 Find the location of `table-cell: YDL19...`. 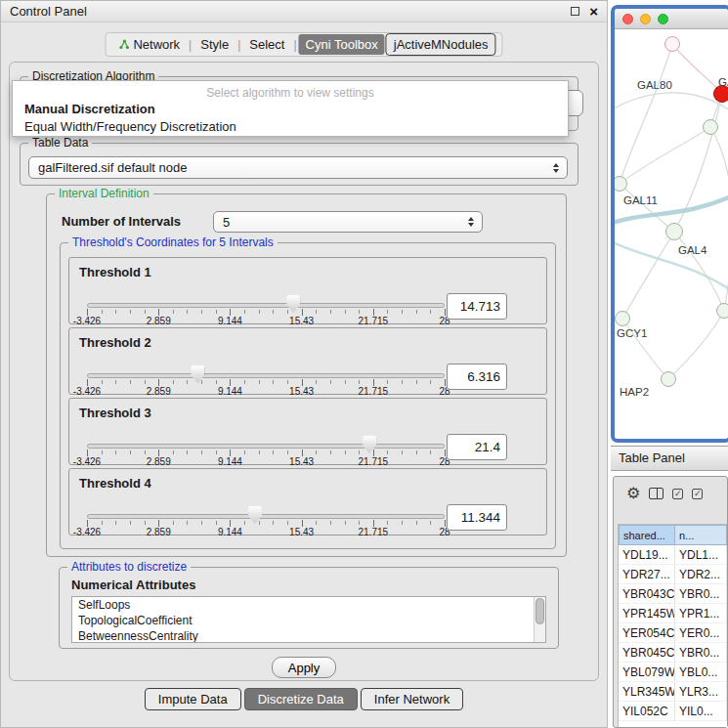

table-cell: YDL19... is located at coordinates (647, 555).